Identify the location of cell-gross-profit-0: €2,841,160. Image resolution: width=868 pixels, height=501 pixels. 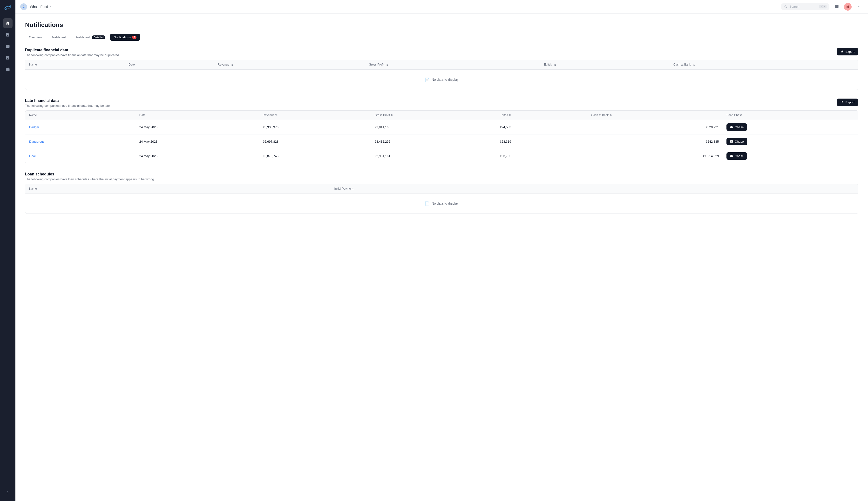
(433, 127).